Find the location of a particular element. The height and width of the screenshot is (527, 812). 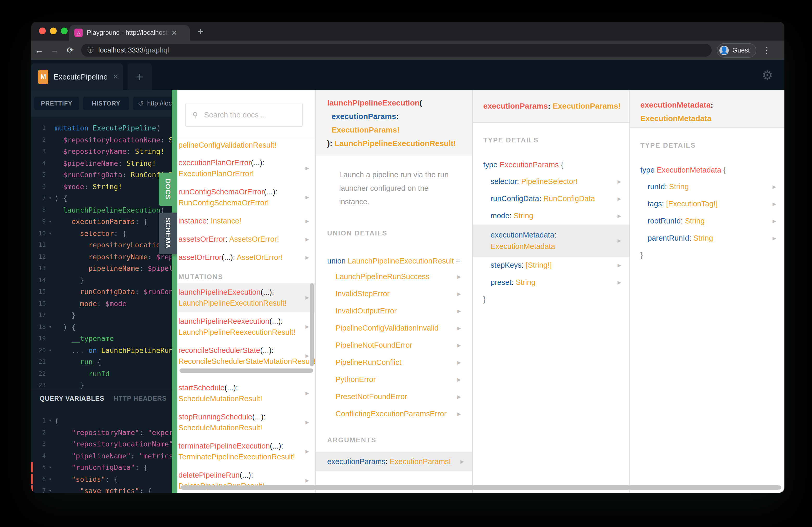

union-member: InvalidOutputError▶ is located at coordinates (394, 311).